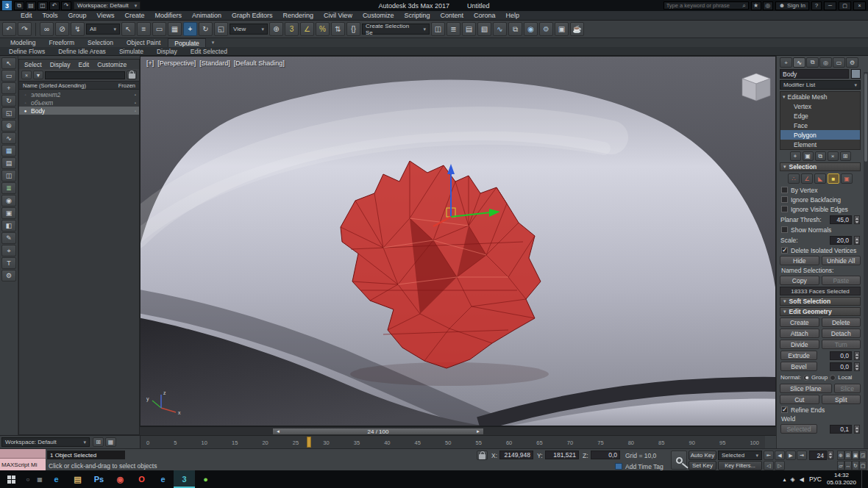  Describe the element at coordinates (9, 176) in the screenshot. I see `left-mirror-icon: ◫` at that location.